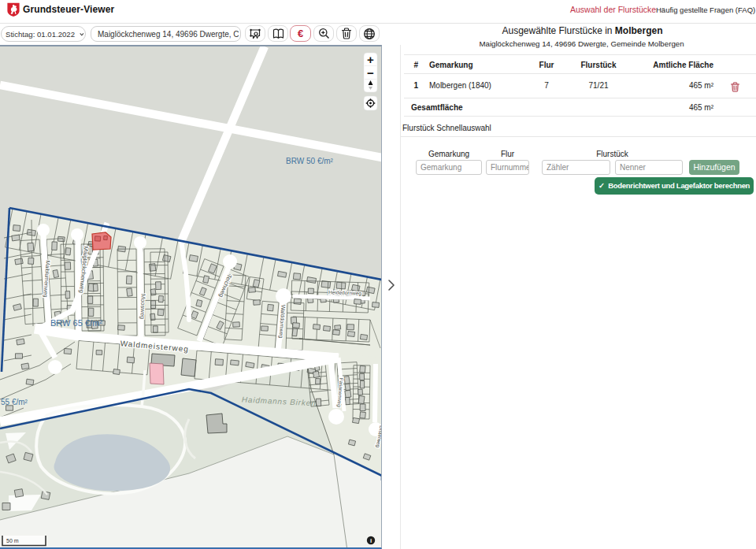 This screenshot has height=549, width=756. I want to click on svg-text: i, so click(371, 540).